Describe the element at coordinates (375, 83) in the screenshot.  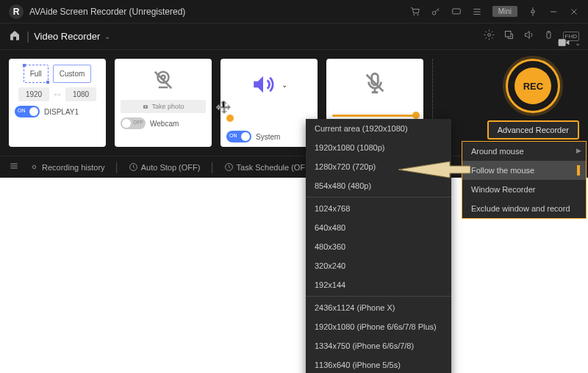
I see `mic-off-icon` at that location.